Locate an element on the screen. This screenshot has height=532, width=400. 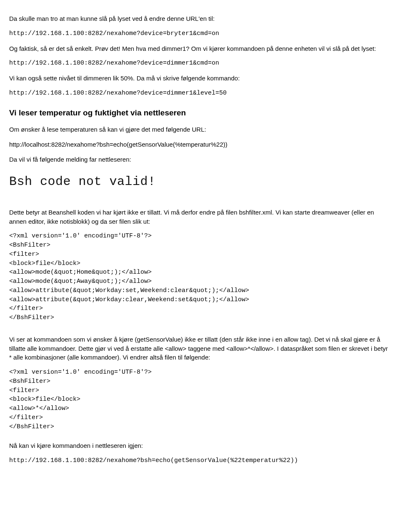
paragraph: Om ønsker å lese temperaturen så kan vi … is located at coordinates (200, 130).